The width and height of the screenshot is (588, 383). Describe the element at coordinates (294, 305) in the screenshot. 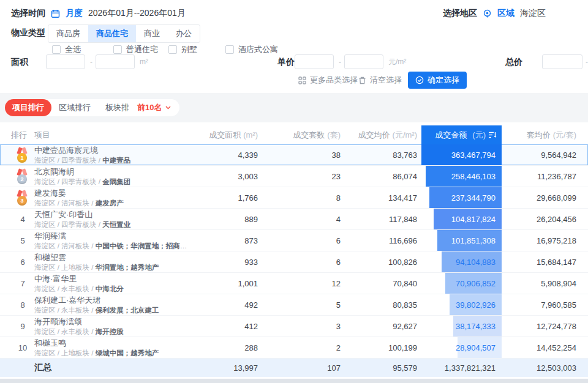

I see `table-row: 8保利建工·嘉华天珺海淀区 / 永丰板块 / 保利发展；北京建工492580,8…` at that location.